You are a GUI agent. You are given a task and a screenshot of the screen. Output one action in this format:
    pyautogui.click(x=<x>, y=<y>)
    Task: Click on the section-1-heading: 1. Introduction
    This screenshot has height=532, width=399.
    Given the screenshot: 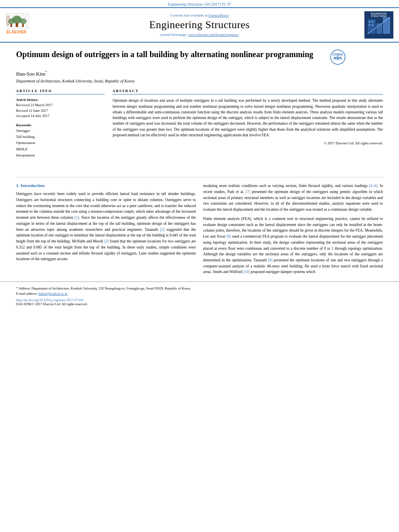 What is the action you would take?
    pyautogui.click(x=106, y=185)
    